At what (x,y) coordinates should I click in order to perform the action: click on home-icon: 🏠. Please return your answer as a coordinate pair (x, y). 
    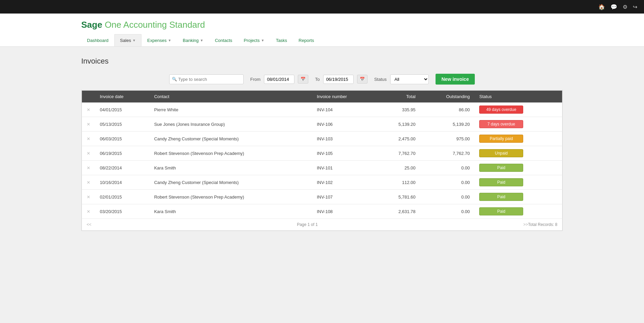
    Looking at the image, I should click on (602, 7).